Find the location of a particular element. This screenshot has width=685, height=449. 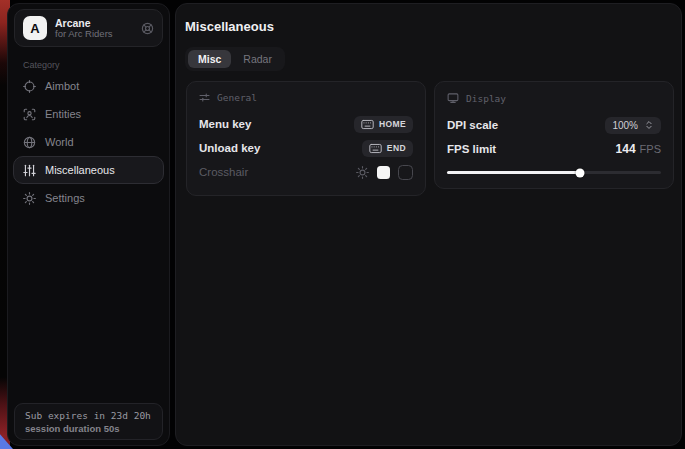

sidebar-item-label: Miscellaneous is located at coordinates (80, 170).